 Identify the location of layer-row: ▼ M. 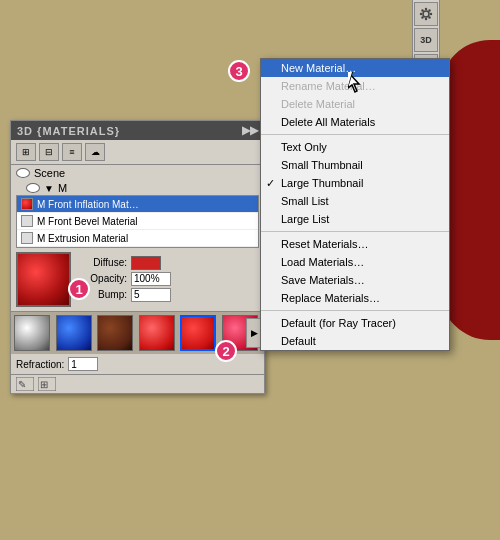
(138, 188).